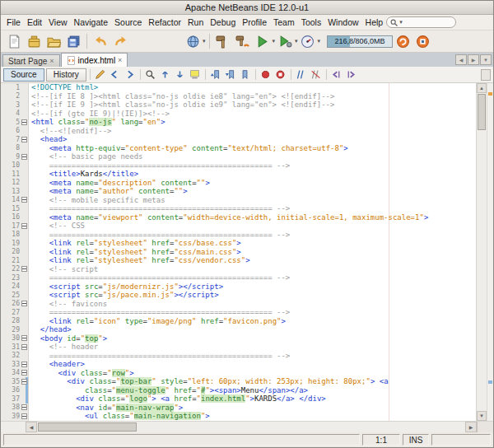 The image size is (494, 448). What do you see at coordinates (252, 156) in the screenshot?
I see `code-line: <!-- basic page needs` at bounding box center [252, 156].